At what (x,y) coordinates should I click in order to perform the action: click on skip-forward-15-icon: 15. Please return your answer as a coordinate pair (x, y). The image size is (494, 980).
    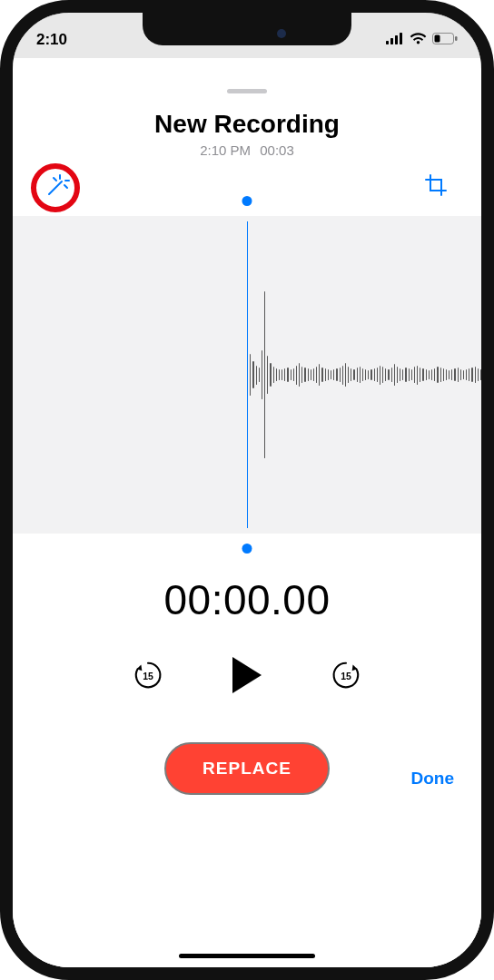
    Looking at the image, I should click on (346, 677).